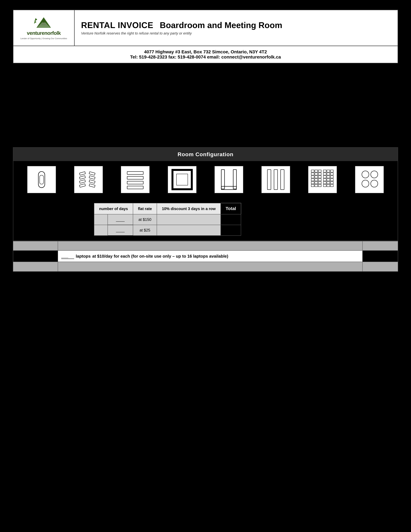  Describe the element at coordinates (206, 246) in the screenshot. I see `laptop-header-row` at that location.